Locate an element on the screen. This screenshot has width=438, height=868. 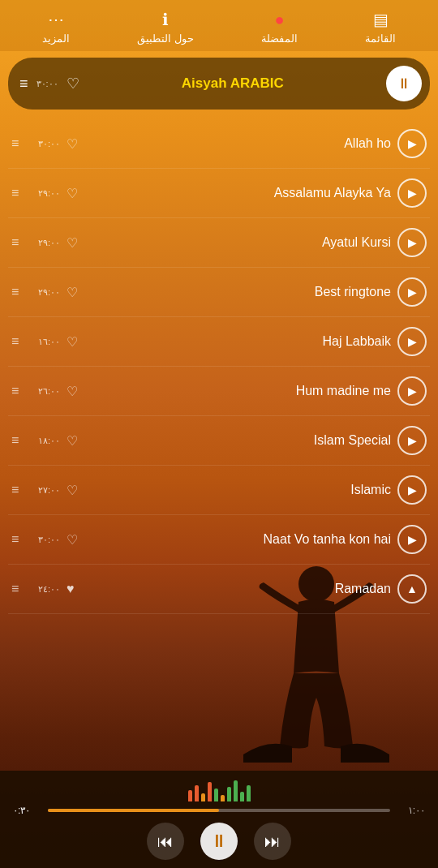
next-icon: ⏭ is located at coordinates (273, 842).